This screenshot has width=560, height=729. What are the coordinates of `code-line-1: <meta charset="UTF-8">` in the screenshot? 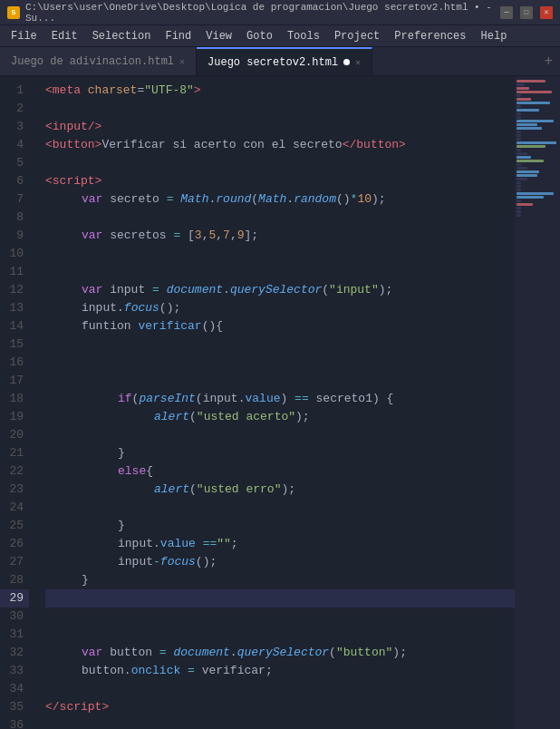 It's located at (280, 91).